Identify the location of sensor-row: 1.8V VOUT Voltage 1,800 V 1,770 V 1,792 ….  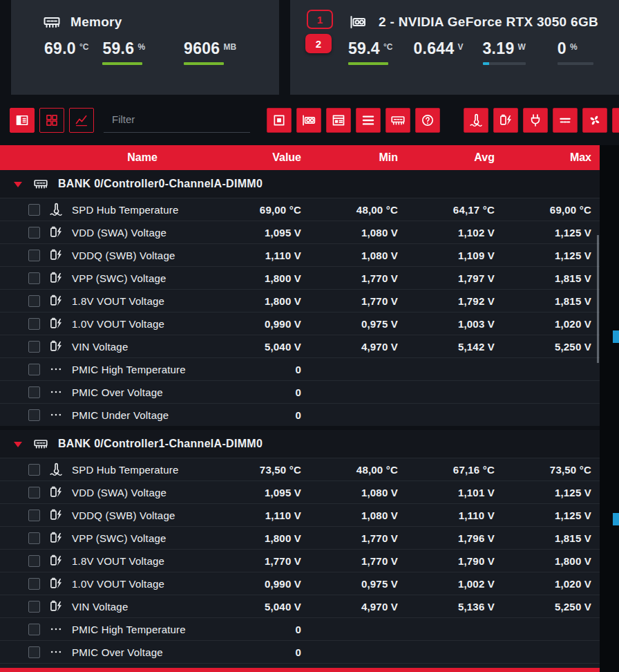
(300, 300).